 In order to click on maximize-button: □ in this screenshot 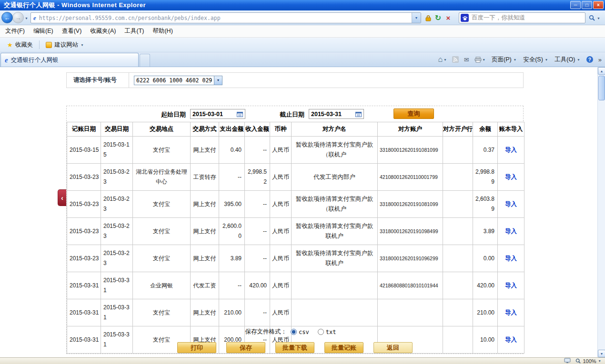, I will do `click(587, 5)`.